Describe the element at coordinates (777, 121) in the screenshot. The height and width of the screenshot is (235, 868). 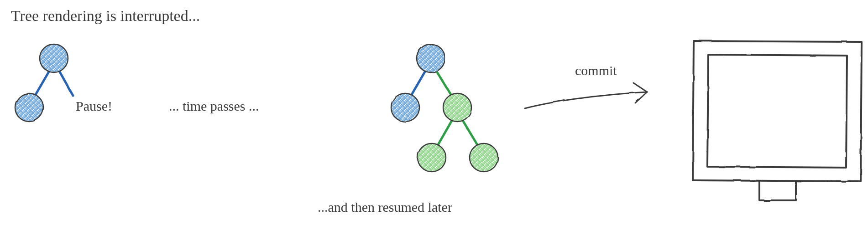
I see `monitor-icon` at that location.